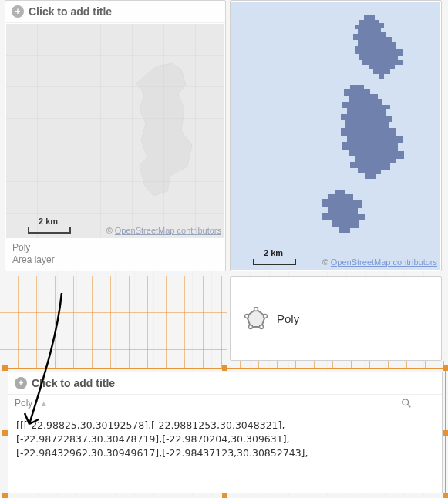  What do you see at coordinates (446, 433) in the screenshot?
I see `resize-handle-mr` at bounding box center [446, 433].